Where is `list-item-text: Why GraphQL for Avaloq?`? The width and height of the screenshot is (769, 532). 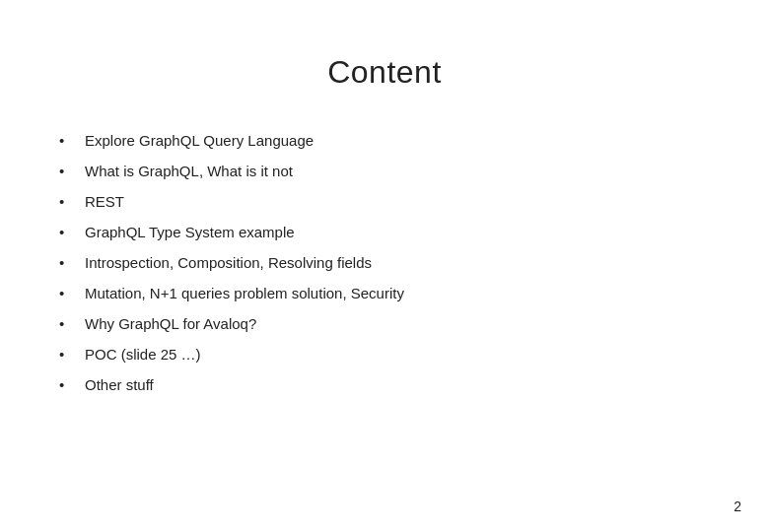 list-item-text: Why GraphQL for Avaloq? is located at coordinates (171, 323).